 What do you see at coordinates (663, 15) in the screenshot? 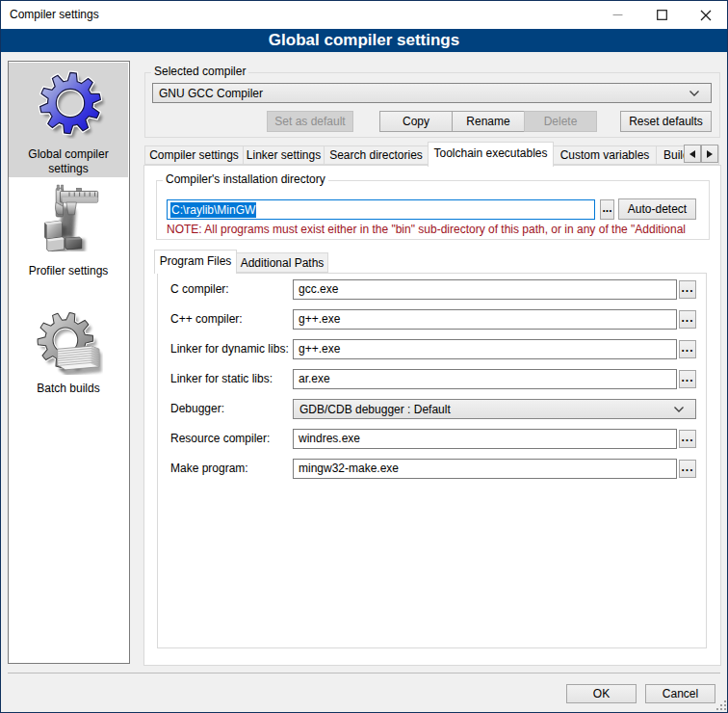
I see `maximize-icon` at bounding box center [663, 15].